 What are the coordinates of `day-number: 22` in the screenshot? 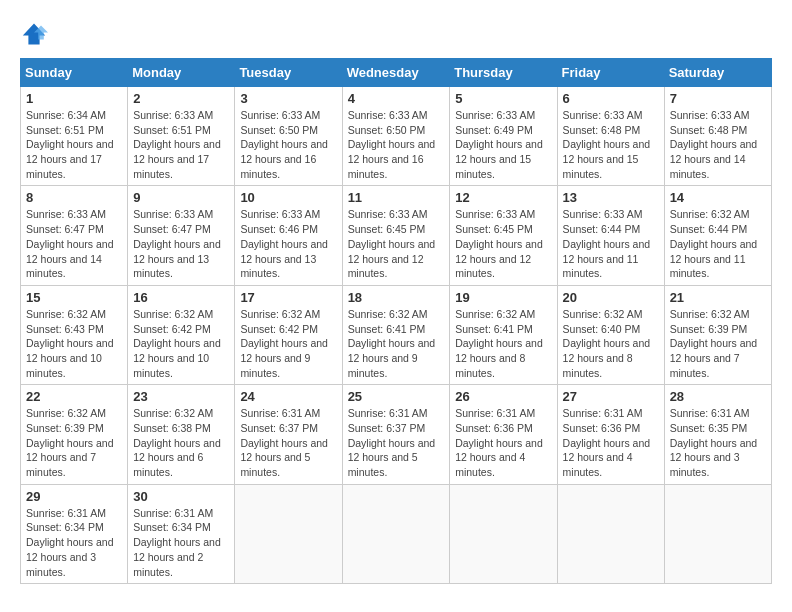 It's located at (74, 396).